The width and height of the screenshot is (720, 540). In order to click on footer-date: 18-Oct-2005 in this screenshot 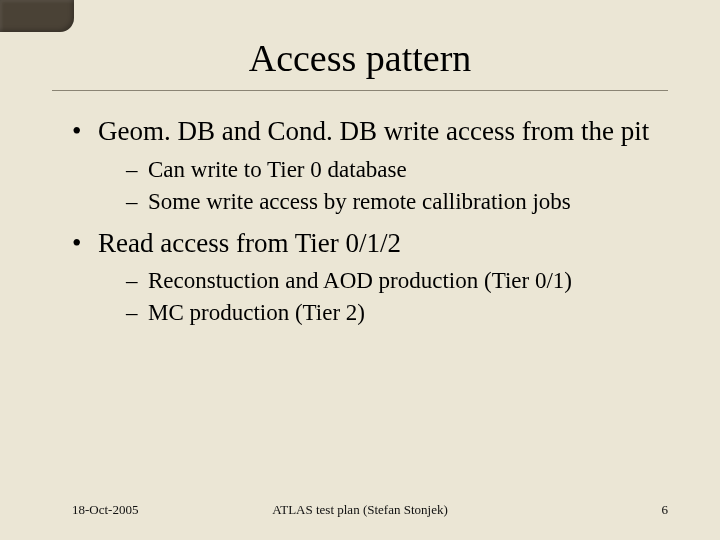, I will do `click(105, 510)`.